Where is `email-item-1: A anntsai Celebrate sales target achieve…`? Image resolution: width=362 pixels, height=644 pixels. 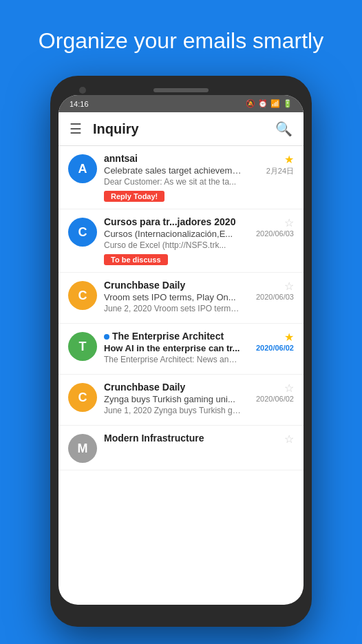 email-item-1: A anntsai Celebrate sales target achieve… is located at coordinates (181, 178).